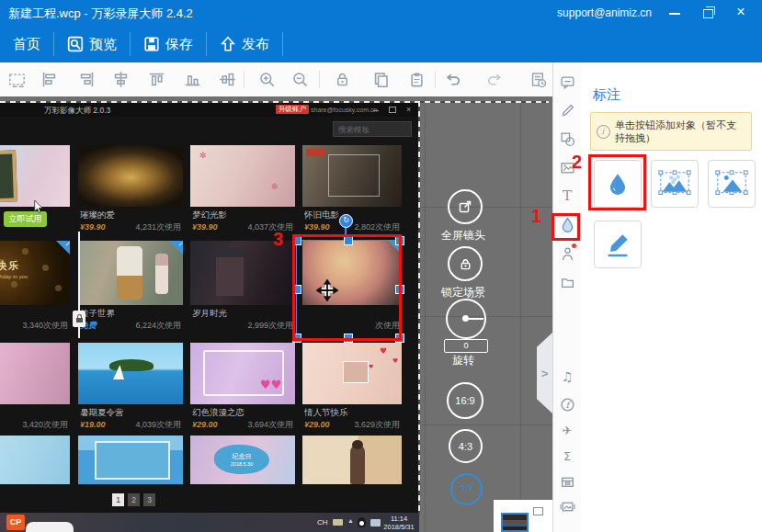  What do you see at coordinates (465, 264) in the screenshot?
I see `lock-scene-button` at bounding box center [465, 264].